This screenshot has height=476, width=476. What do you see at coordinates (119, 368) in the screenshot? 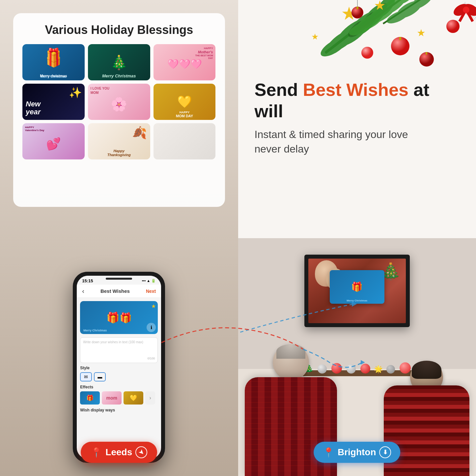
I see `phone-style-label: Style` at bounding box center [119, 368].